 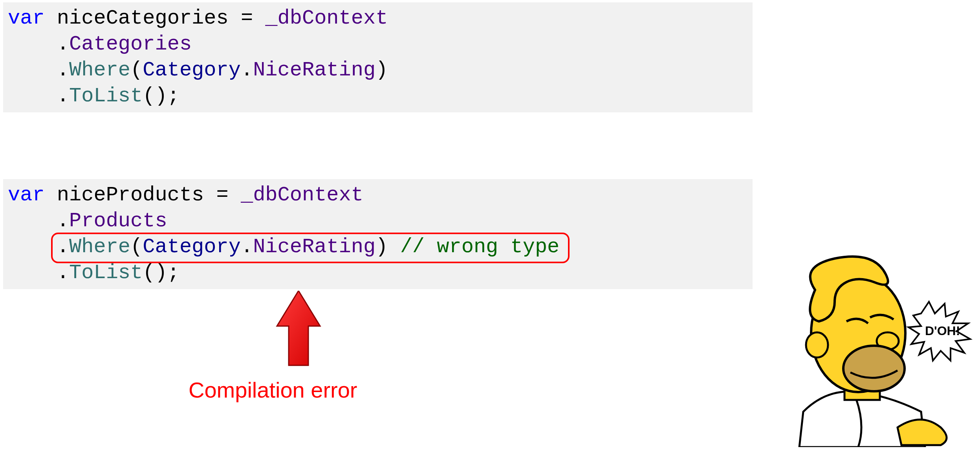 I want to click on homer-doh-illustration: D'OH!, so click(x=866, y=345).